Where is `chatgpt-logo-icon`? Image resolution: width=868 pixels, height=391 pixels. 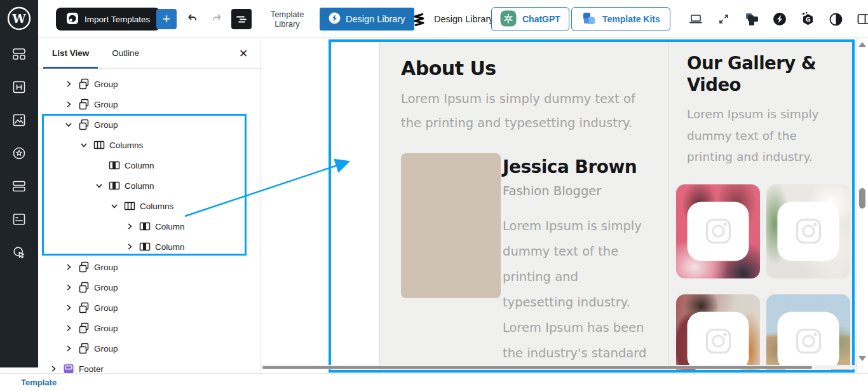
chatgpt-logo-icon is located at coordinates (508, 19).